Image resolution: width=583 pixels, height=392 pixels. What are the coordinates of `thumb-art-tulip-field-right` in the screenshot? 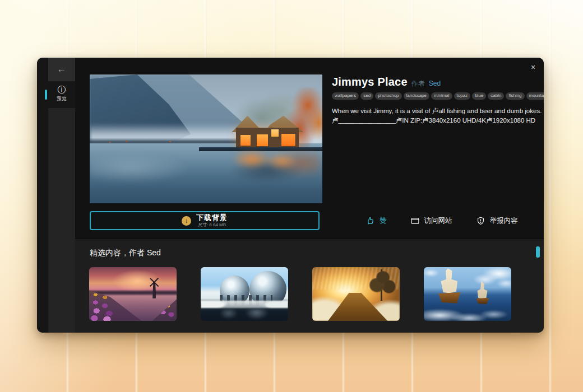 It's located at (161, 310).